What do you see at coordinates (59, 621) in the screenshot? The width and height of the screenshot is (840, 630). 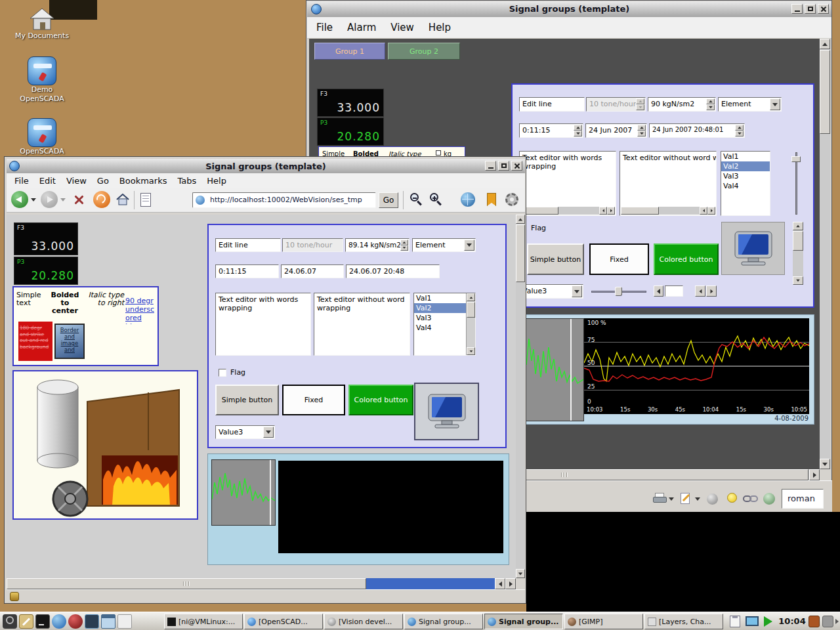 I see `browser-icon` at bounding box center [59, 621].